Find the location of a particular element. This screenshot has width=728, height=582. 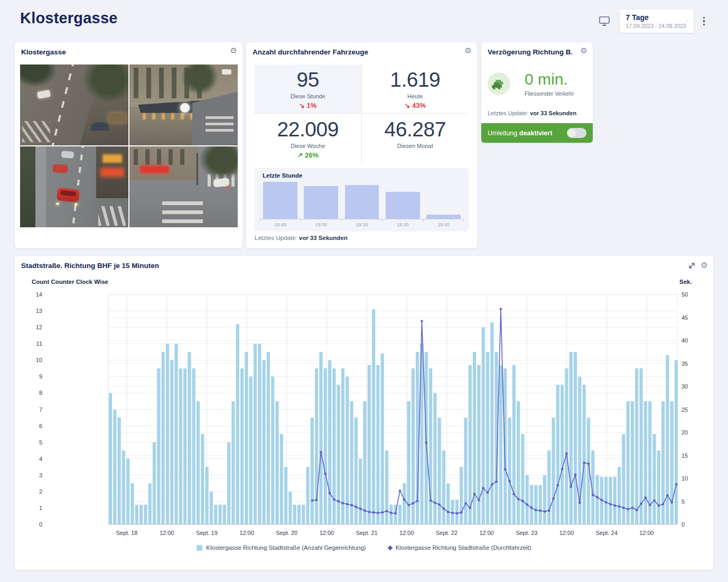

legend-label: Klostergasse Richtung Stadtstraße (Durch… is located at coordinates (464, 548).